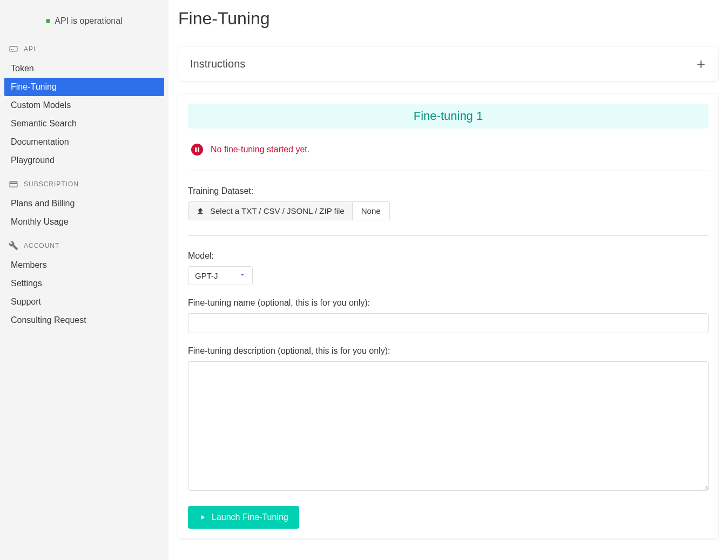  Describe the element at coordinates (84, 204) in the screenshot. I see `sidebar-item-plans-billing: Plans and Billing` at that location.